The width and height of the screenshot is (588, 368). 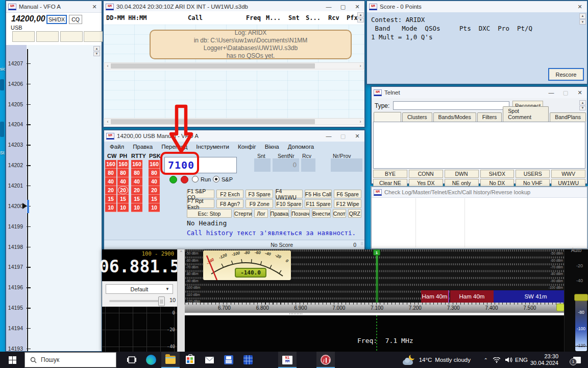 I want to click on file-explorer-button, so click(x=170, y=360).